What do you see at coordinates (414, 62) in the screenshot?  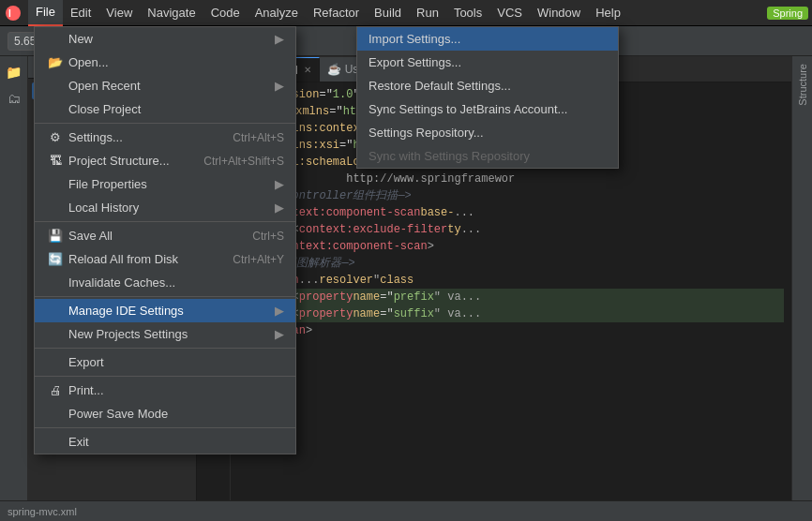 I see `submenu-item-label: Export Settings...` at bounding box center [414, 62].